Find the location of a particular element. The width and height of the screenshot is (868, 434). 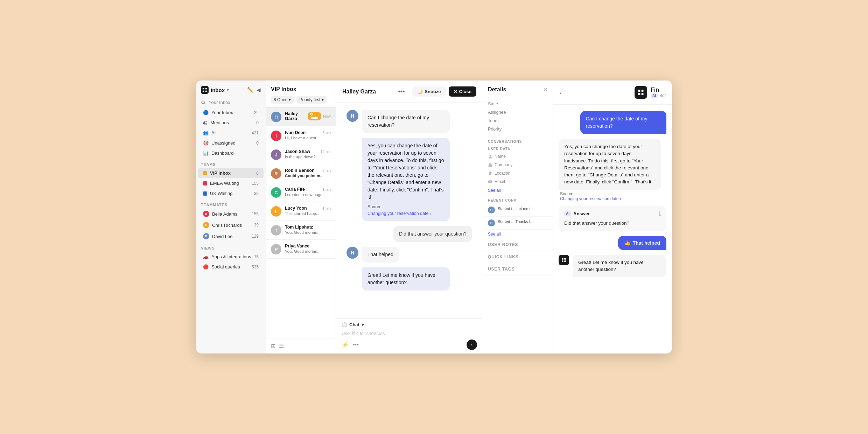

conv-item-carla-fite: C Carla Fité 1min I created a new page..… is located at coordinates (301, 192).